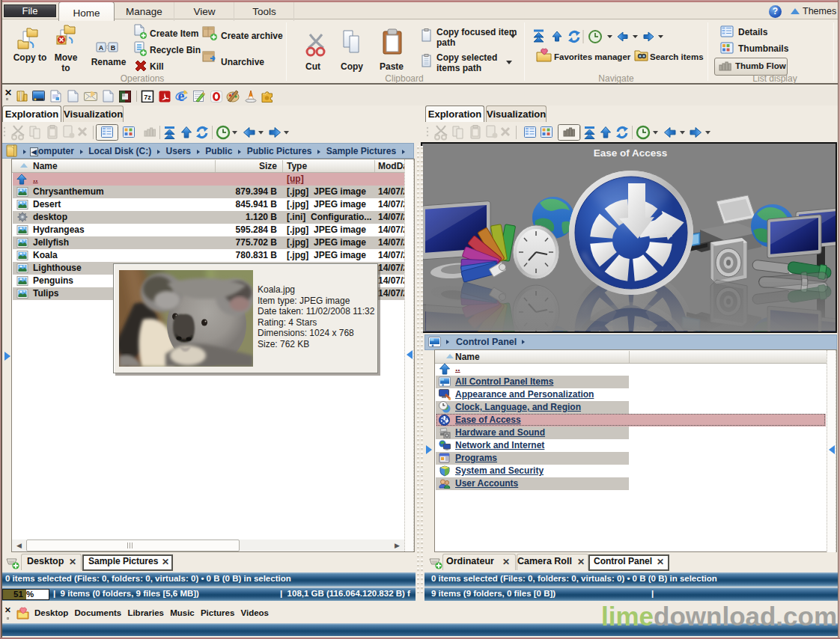  I want to click on svg-text: B, so click(114, 48).